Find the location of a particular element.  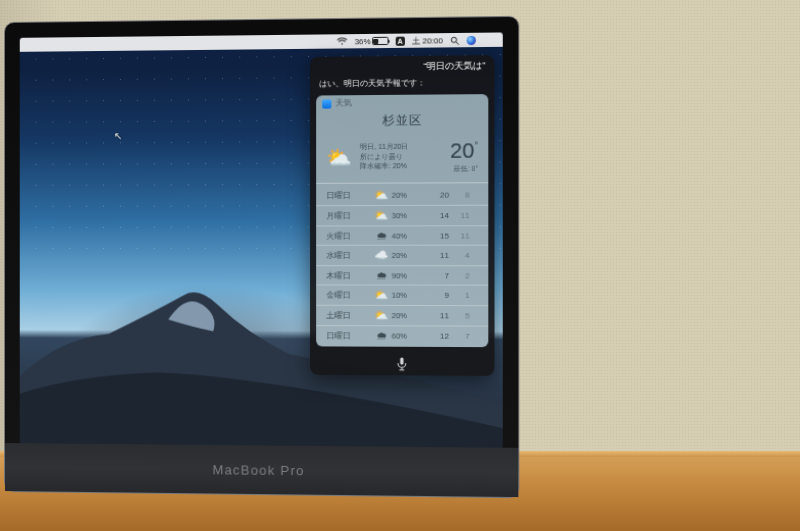

forecast-precip: 40% is located at coordinates (408, 236).